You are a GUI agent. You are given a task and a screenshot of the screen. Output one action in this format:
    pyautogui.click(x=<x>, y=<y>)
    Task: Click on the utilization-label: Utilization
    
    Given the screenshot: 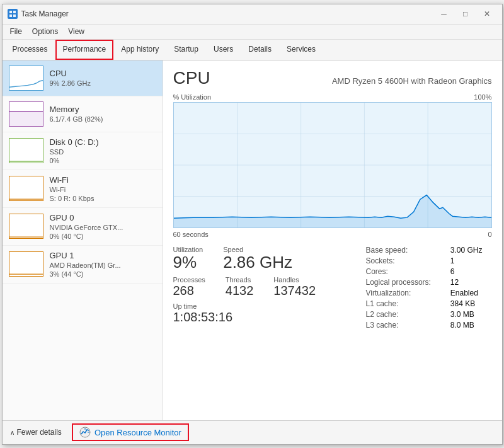 What is the action you would take?
    pyautogui.click(x=188, y=250)
    